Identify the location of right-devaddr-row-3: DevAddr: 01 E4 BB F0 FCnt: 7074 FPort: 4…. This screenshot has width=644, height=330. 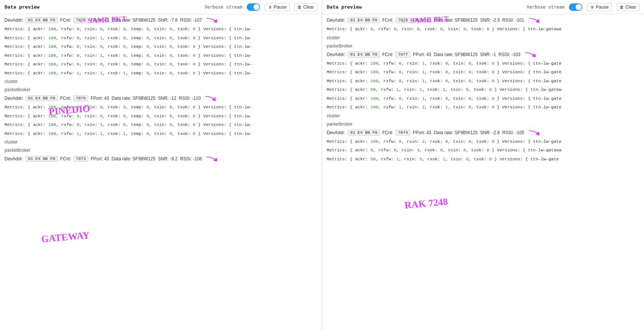
(483, 133).